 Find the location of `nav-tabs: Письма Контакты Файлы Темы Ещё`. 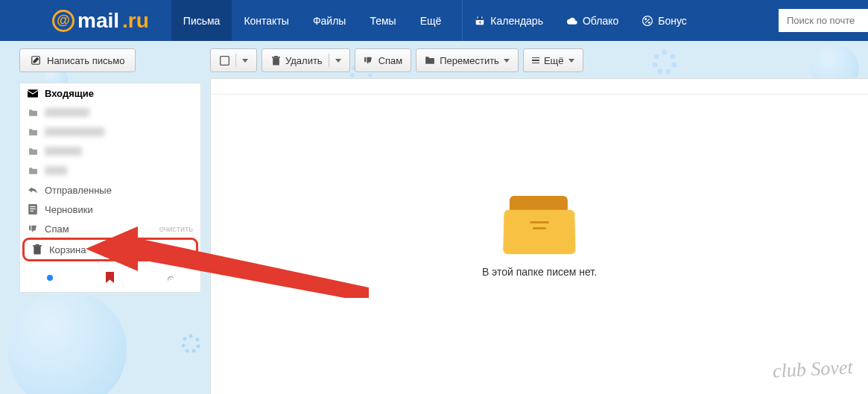

nav-tabs: Письма Контакты Файлы Темы Ещё is located at coordinates (312, 21).